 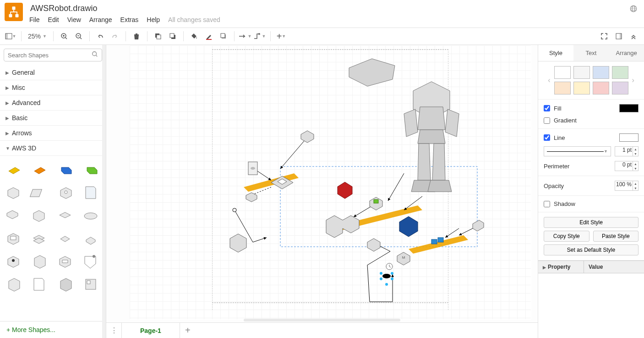 What do you see at coordinates (547, 138) in the screenshot?
I see `line-checkbox` at bounding box center [547, 138].